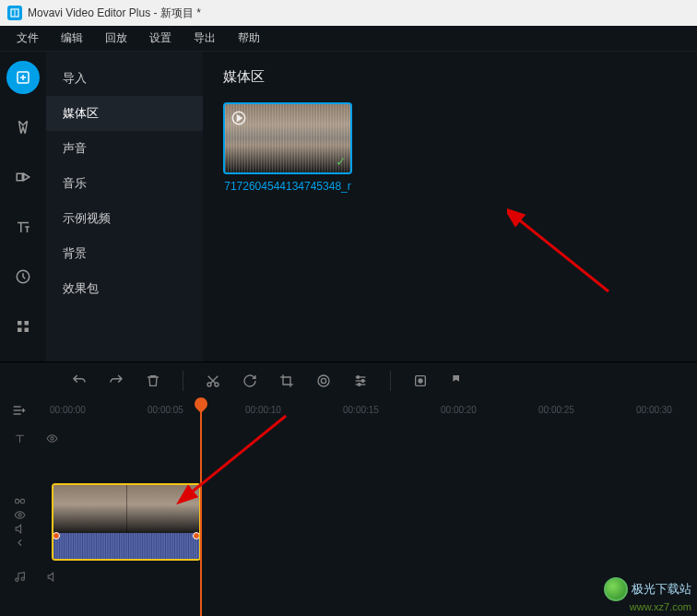 This screenshot has width=697, height=616. I want to click on clip-audio-waveform, so click(126, 546).